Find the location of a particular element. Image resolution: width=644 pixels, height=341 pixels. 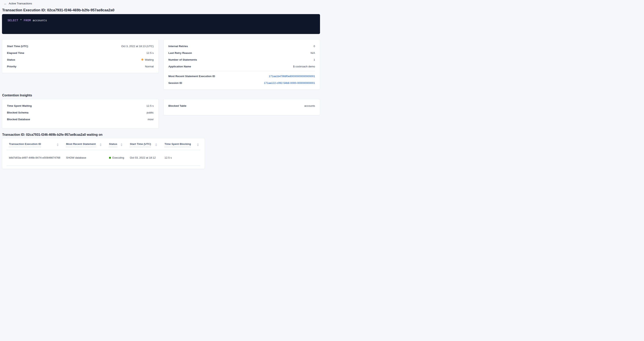

kv-row-blocked-table: Blocked Table accounts is located at coordinates (242, 106).